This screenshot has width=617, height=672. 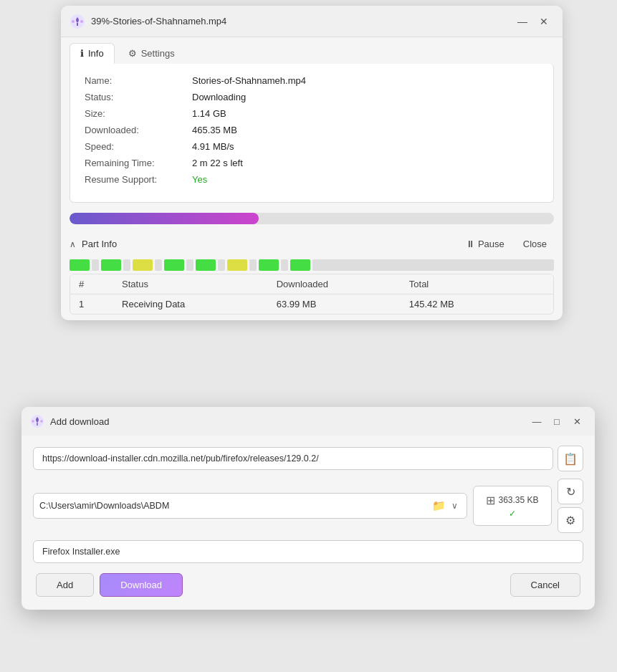 What do you see at coordinates (141, 585) in the screenshot?
I see `download-button: Download` at bounding box center [141, 585].